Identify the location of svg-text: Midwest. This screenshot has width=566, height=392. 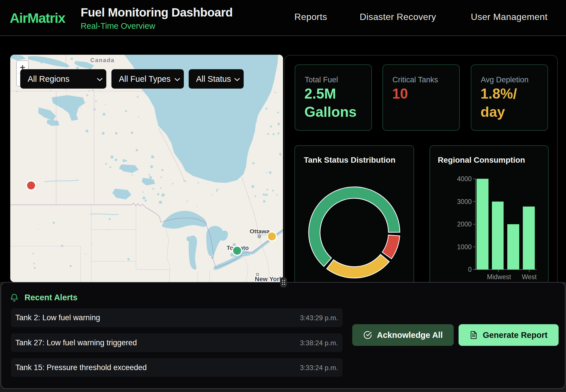
(499, 277).